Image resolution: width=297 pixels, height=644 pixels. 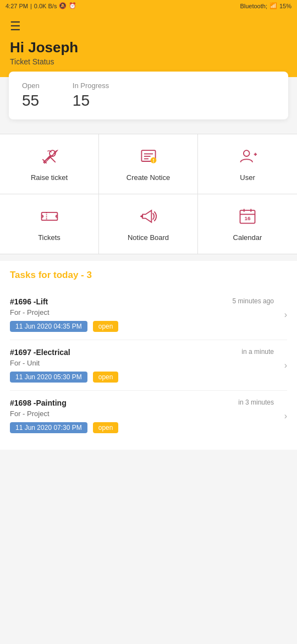 I want to click on open-label: Open, so click(x=31, y=86).